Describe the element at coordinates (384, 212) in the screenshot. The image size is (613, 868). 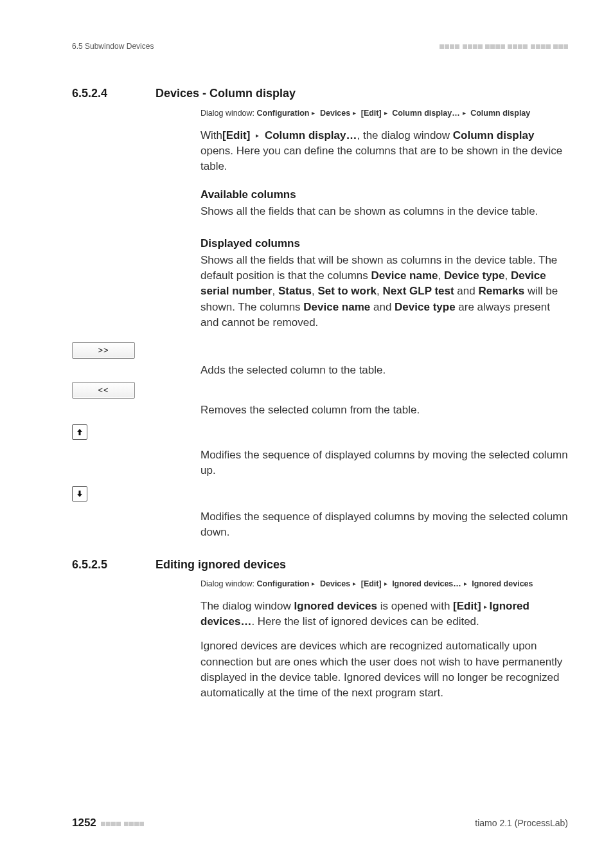
I see `available-columns-text: Shows all the fields that can be shown a…` at that location.